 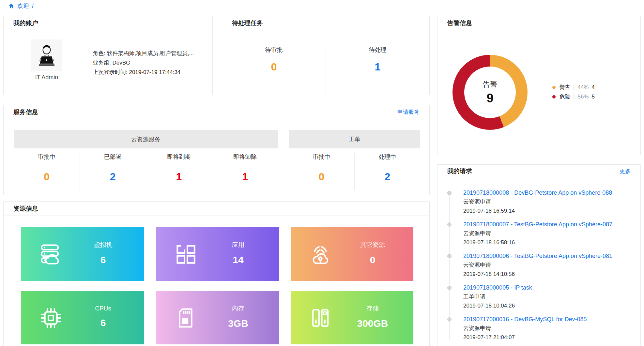 I want to click on task-pending-approval: 待审批 0, so click(x=274, y=71).